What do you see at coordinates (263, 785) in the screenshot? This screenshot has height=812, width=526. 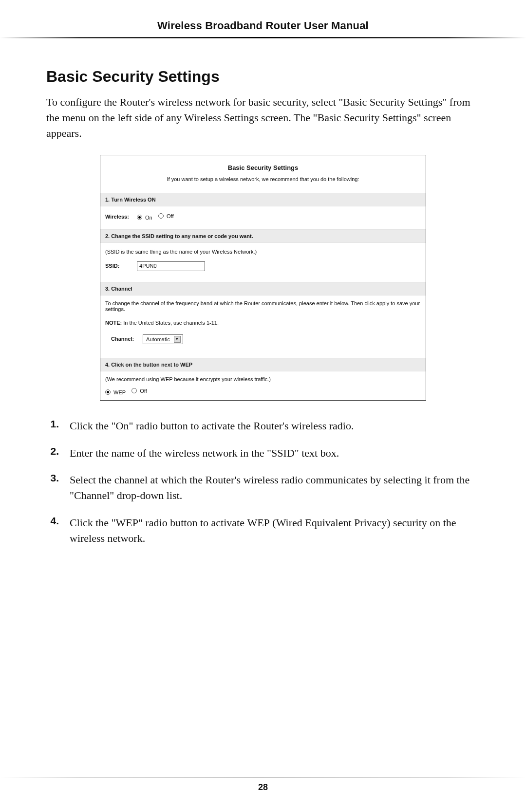 I see `page-footer: 28` at bounding box center [263, 785].